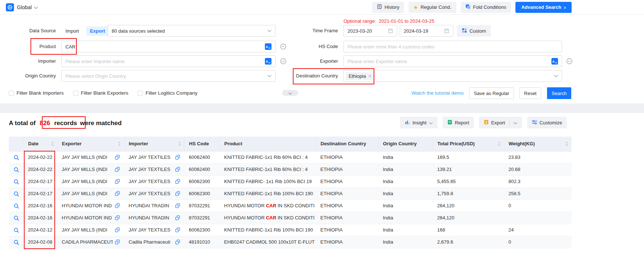 The height and width of the screenshot is (277, 644). Describe the element at coordinates (538, 144) in the screenshot. I see `col-header-weight: Weight(KG)` at that location.